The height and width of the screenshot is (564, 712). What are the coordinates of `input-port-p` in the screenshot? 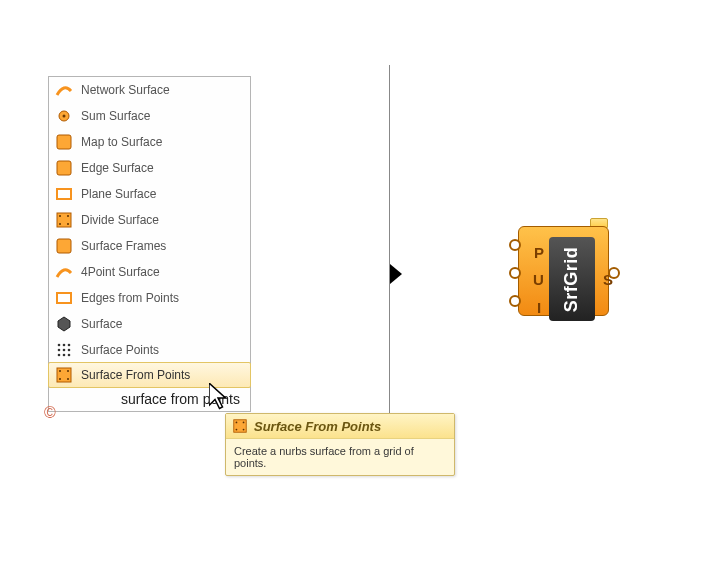 It's located at (515, 245).